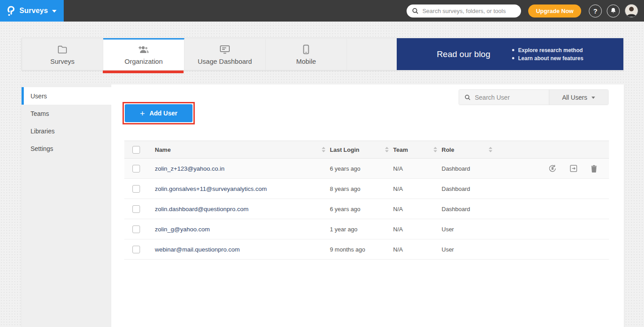  What do you see at coordinates (39, 96) in the screenshot?
I see `sidebar-item-label: Users` at bounding box center [39, 96].